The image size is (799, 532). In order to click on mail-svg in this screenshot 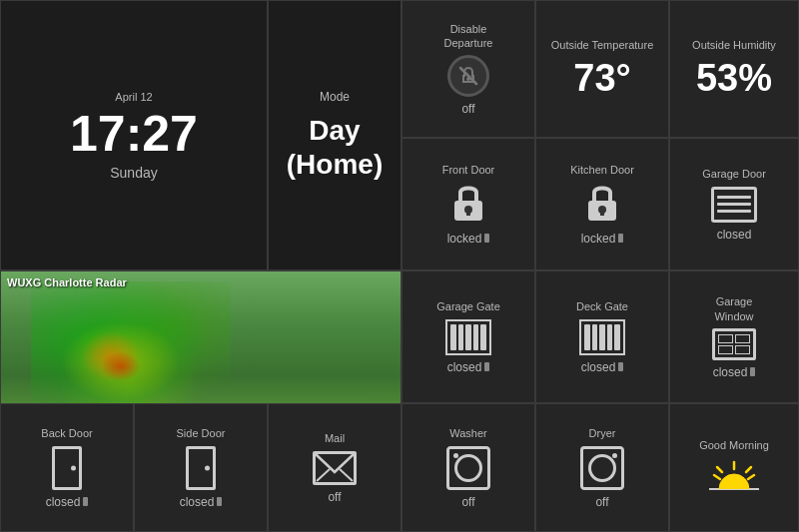, I will do `click(335, 468)`.